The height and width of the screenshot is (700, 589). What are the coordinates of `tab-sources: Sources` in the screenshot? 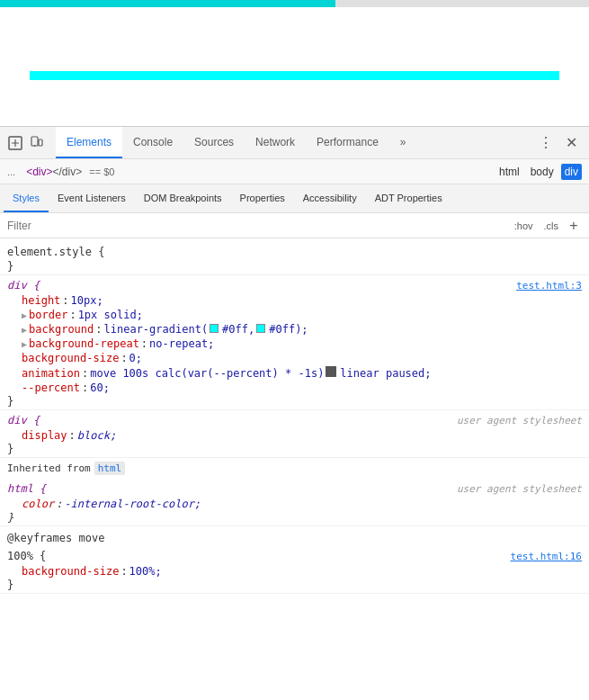 It's located at (214, 142).